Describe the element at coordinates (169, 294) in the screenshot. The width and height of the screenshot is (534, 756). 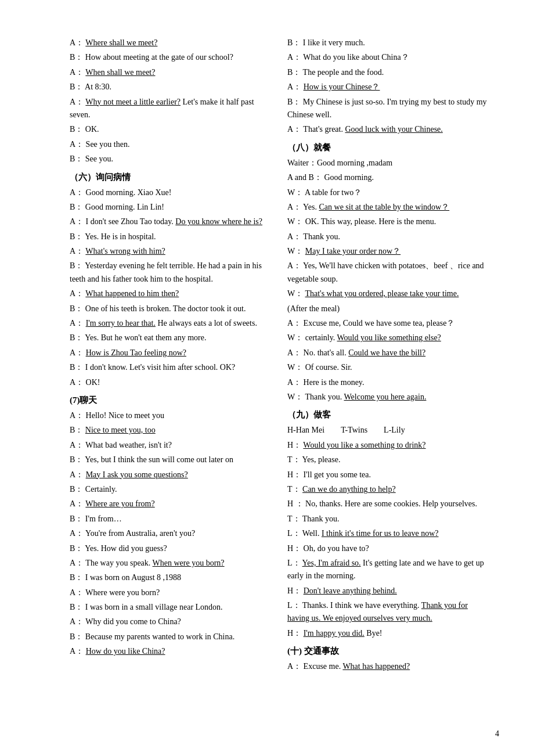
I see `dialogue-line: A： What happened to him then?` at that location.